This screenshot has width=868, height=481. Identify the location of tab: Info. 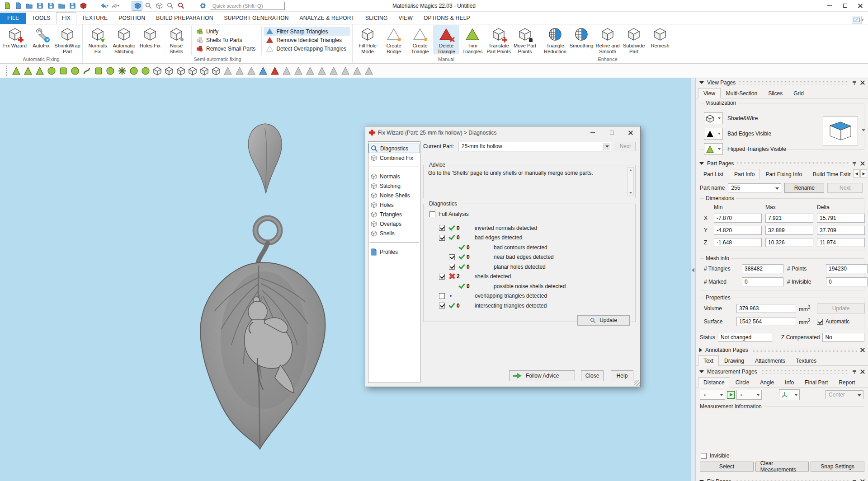
(789, 382).